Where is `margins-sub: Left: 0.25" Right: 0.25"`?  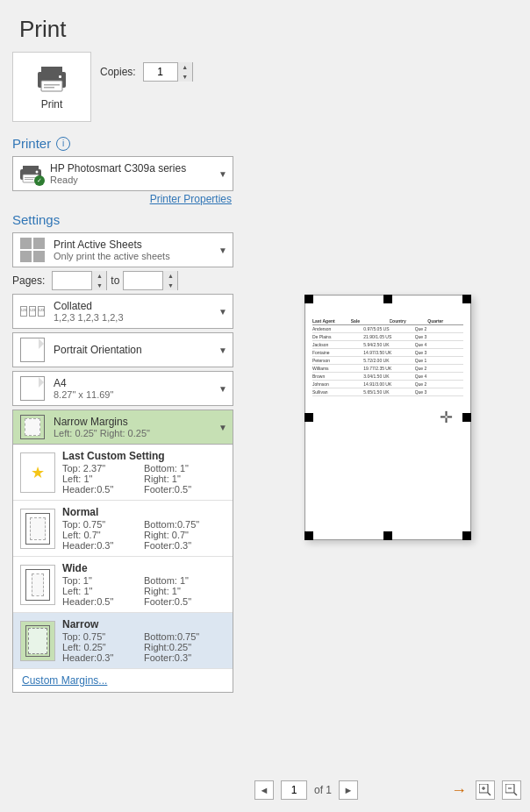 margins-sub: Left: 0.25" Right: 0.25" is located at coordinates (134, 433).